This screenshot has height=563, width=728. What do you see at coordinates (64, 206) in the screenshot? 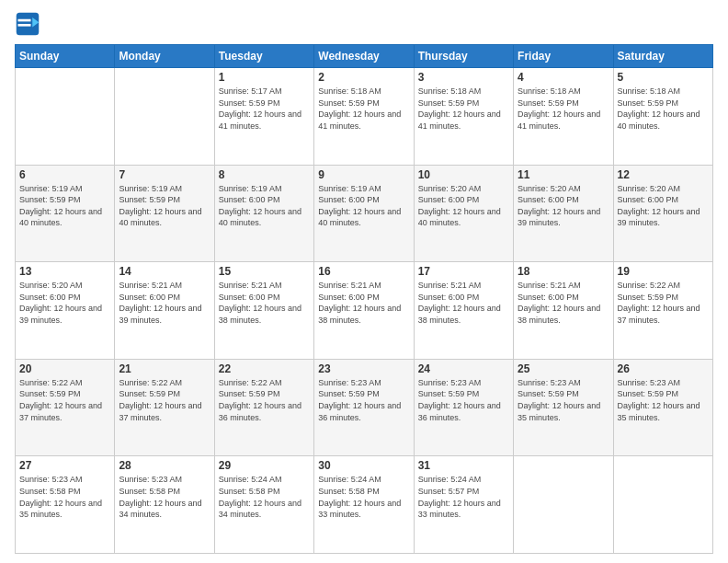
I see `day-info: Sunrise: 5:19 AM Sunset: 5:59 PM Dayligh…` at bounding box center [64, 206].